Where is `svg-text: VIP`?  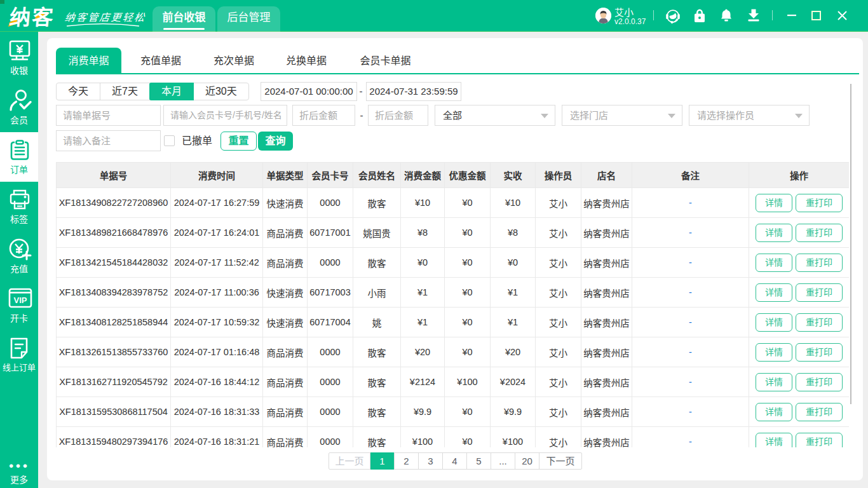
svg-text: VIP is located at coordinates (20, 300).